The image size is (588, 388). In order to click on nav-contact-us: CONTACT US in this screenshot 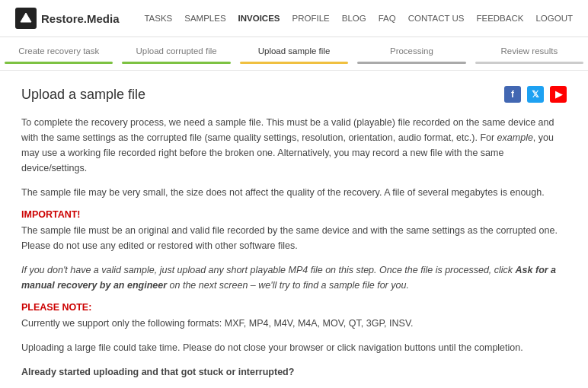, I will do `click(436, 18)`.